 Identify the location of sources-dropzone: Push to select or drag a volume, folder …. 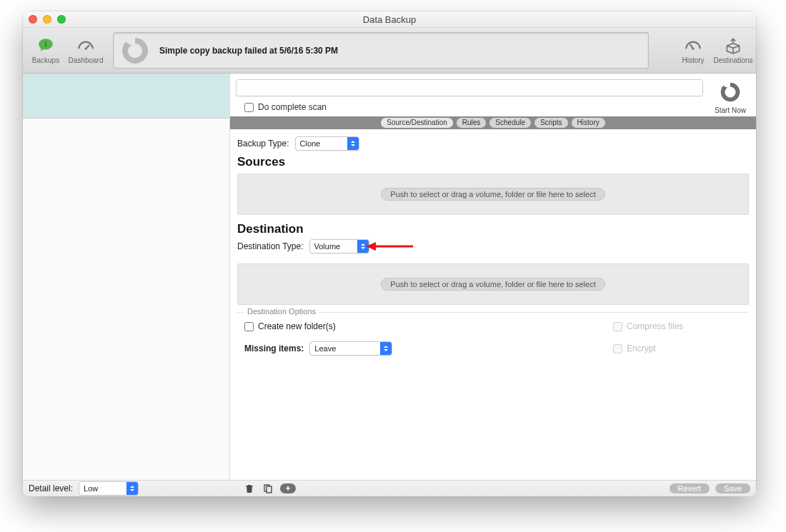
(493, 194).